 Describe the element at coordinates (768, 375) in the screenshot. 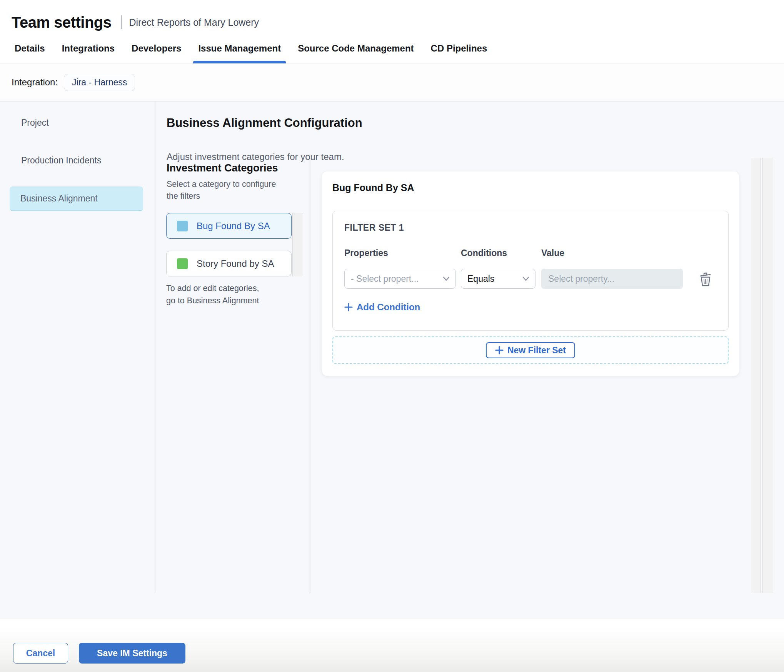

I see `page-scrollbar` at that location.